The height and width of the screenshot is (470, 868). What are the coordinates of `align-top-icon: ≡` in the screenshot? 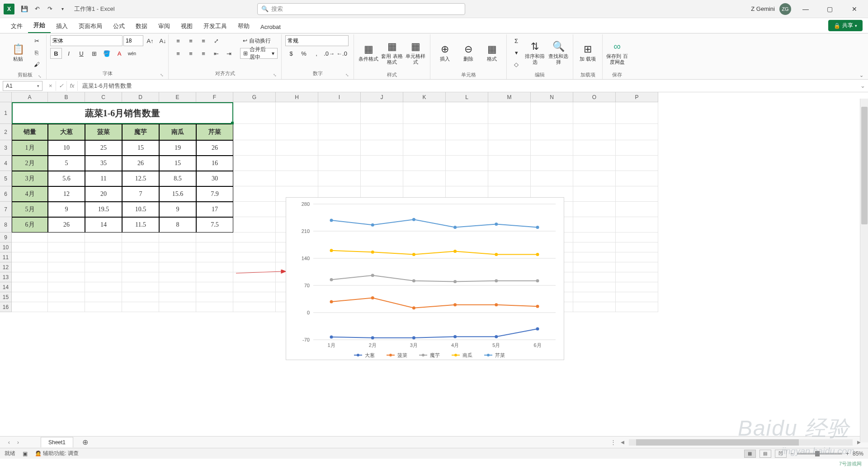 It's located at (178, 41).